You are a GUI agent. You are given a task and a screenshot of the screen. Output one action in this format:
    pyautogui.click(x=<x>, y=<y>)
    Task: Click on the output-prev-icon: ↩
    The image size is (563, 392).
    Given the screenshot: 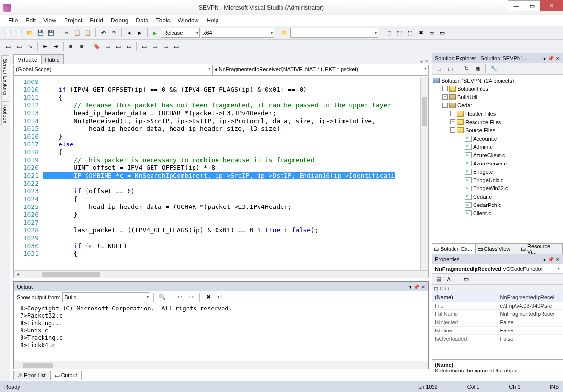 What is the action you would take?
    pyautogui.click(x=179, y=297)
    